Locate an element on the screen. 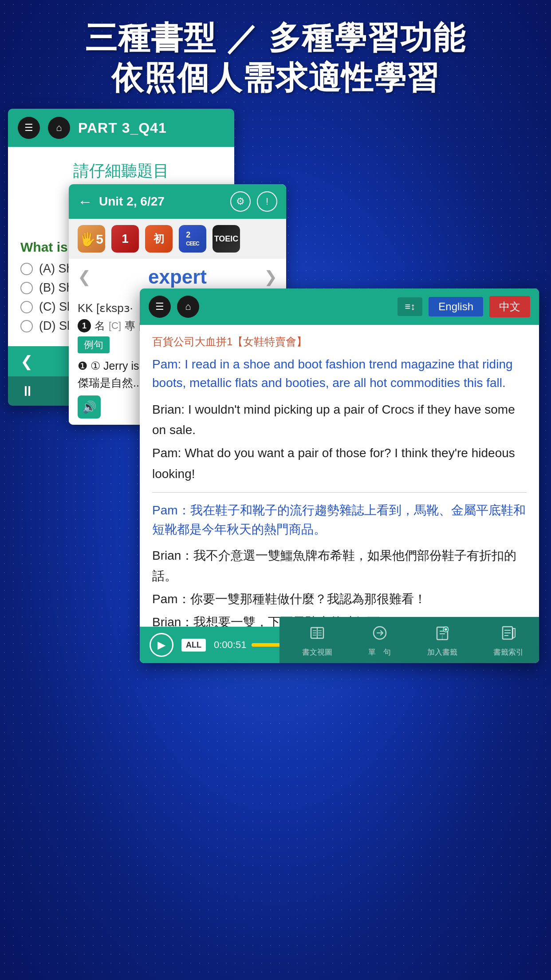 The image size is (551, 980). badge-2: 2CEEC is located at coordinates (193, 239).